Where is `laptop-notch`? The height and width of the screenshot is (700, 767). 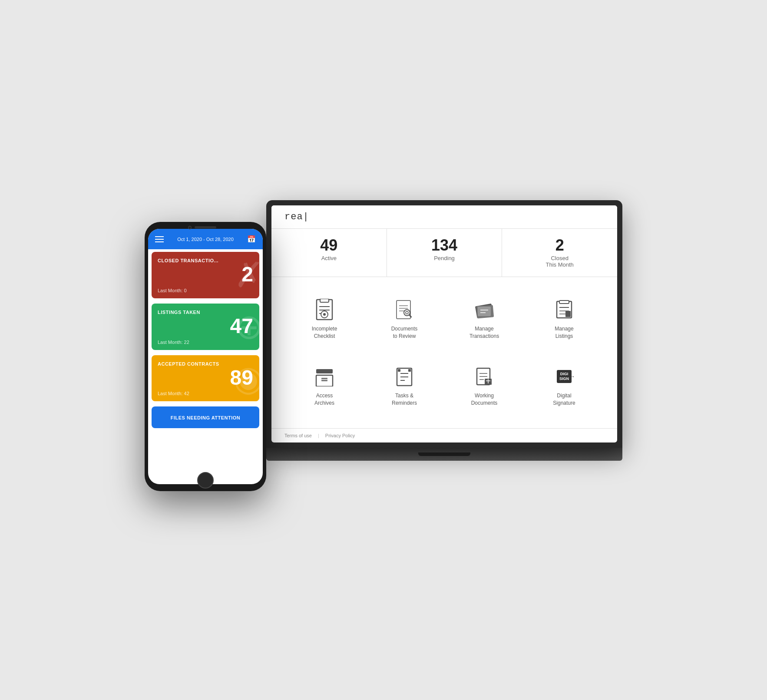
laptop-notch is located at coordinates (444, 454).